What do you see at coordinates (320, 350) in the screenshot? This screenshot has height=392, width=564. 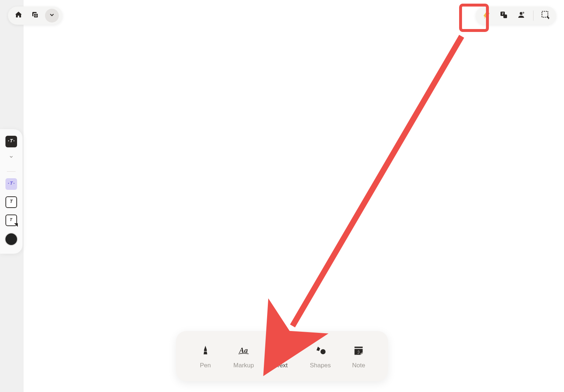 I see `shapes-icon` at bounding box center [320, 350].